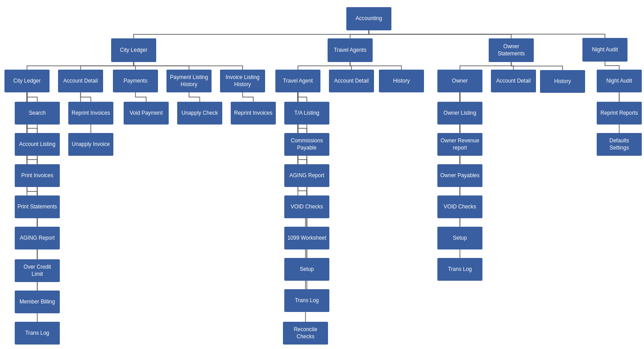 Image resolution: width=644 pixels, height=349 pixels. What do you see at coordinates (460, 81) in the screenshot?
I see `os_owner: Owner` at bounding box center [460, 81].